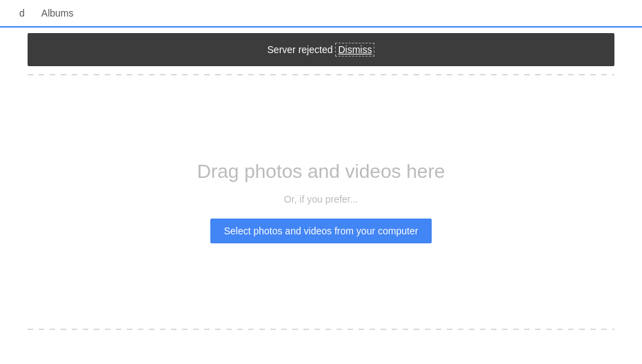  Describe the element at coordinates (321, 231) in the screenshot. I see `select-files-button: Select photos and videos from your compu…` at that location.